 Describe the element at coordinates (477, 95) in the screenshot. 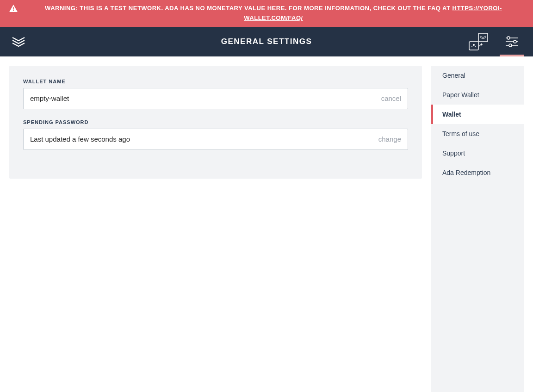

I see `sidebar-item-paper-wallet: Paper Wallet` at that location.